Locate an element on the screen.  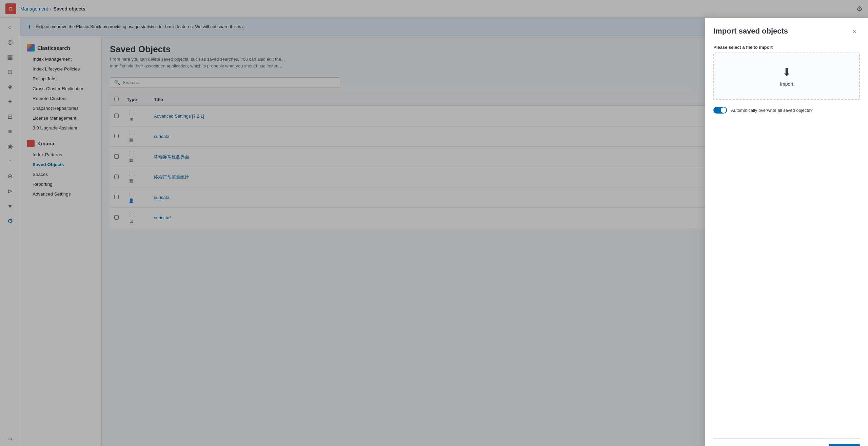
file-drop-zone: ⬇ Import is located at coordinates (787, 76).